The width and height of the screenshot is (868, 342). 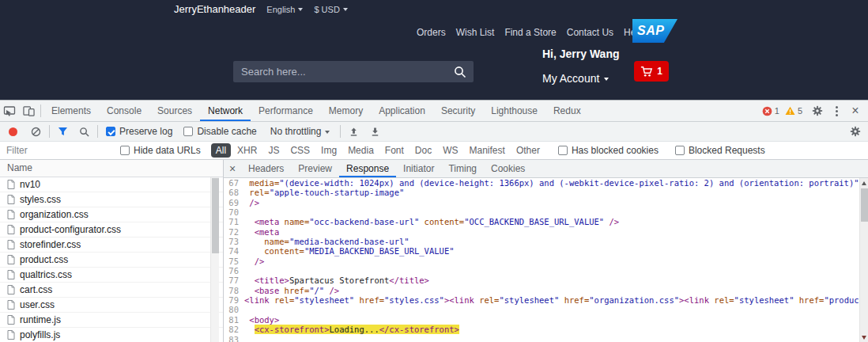 I want to click on devtools-tab-memory: Memory, so click(x=346, y=111).